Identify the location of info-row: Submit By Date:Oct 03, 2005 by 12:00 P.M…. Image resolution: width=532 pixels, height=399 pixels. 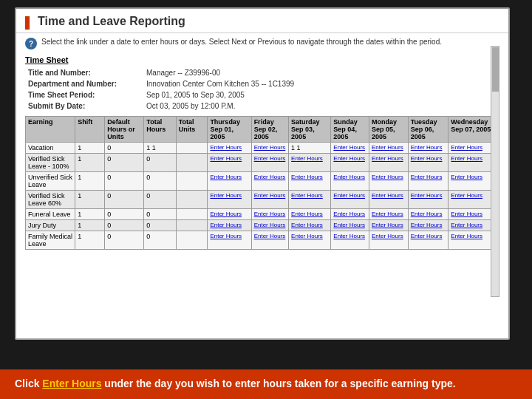
(262, 106).